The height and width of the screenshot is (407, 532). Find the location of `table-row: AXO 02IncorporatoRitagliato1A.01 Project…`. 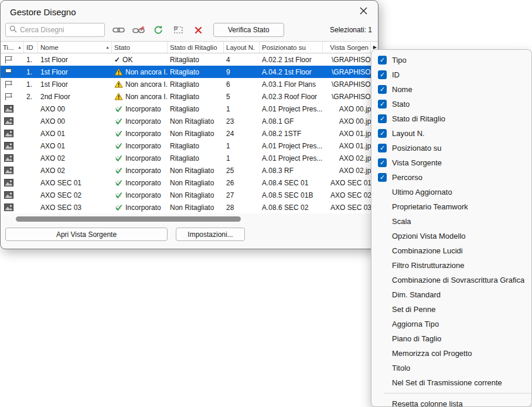

table-row: AXO 02IncorporatoRitagliato1A.01 Project… is located at coordinates (189, 158).